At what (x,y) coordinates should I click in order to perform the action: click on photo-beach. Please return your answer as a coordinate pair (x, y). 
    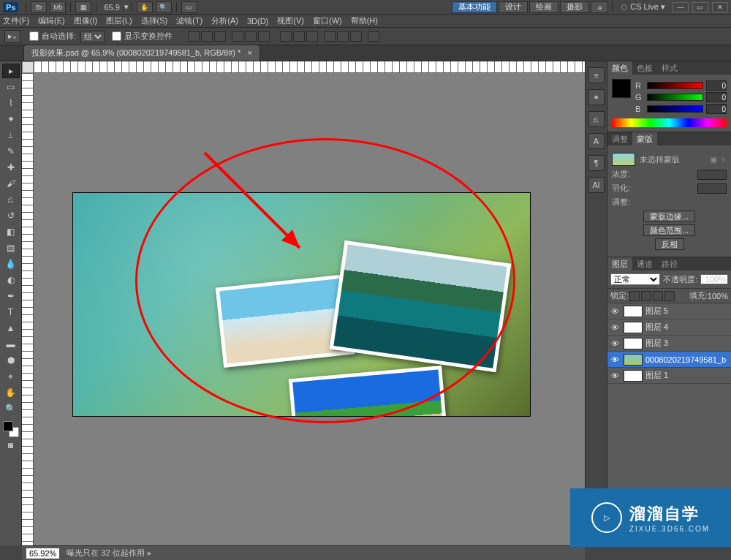
    Looking at the image, I should click on (370, 390).